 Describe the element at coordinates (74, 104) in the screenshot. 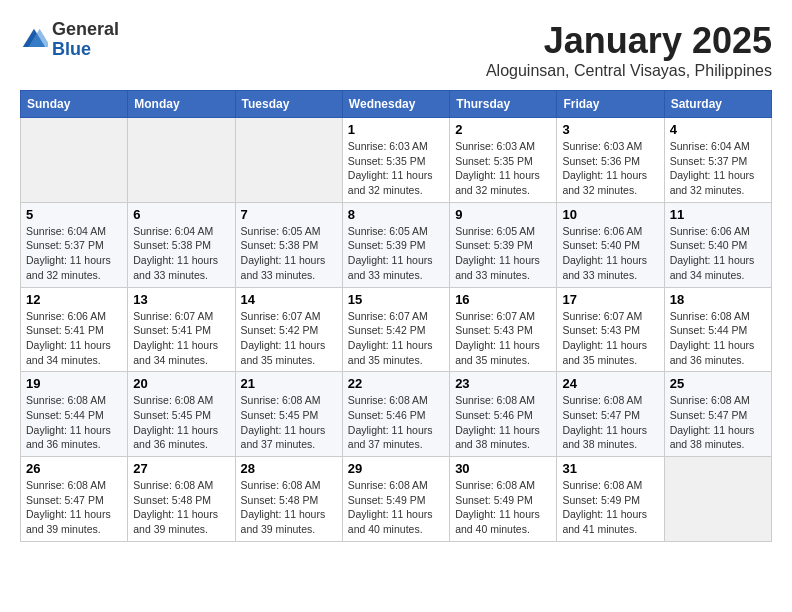

I see `weekday-header-sunday: Sunday` at that location.